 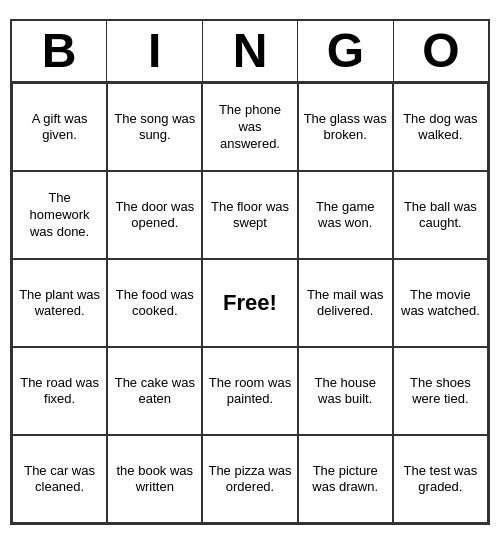 I want to click on bingo-cell-text-23: The picture was drawn., so click(x=346, y=480).